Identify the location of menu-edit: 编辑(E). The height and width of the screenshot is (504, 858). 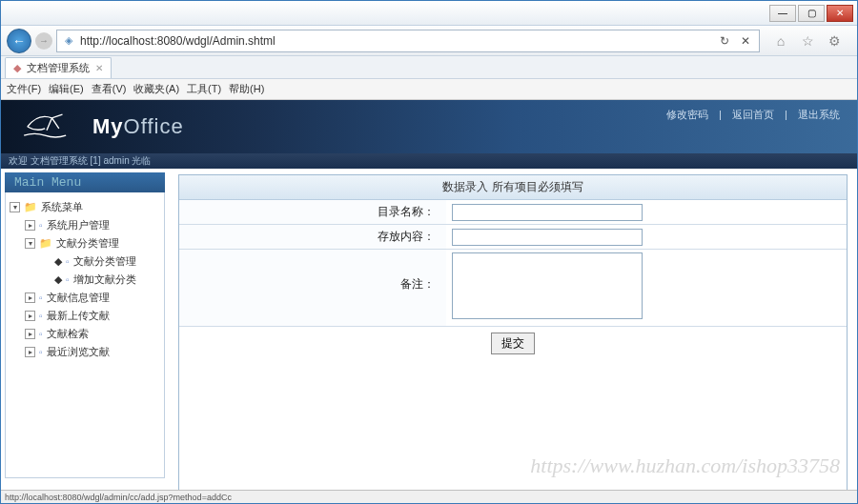
(67, 90).